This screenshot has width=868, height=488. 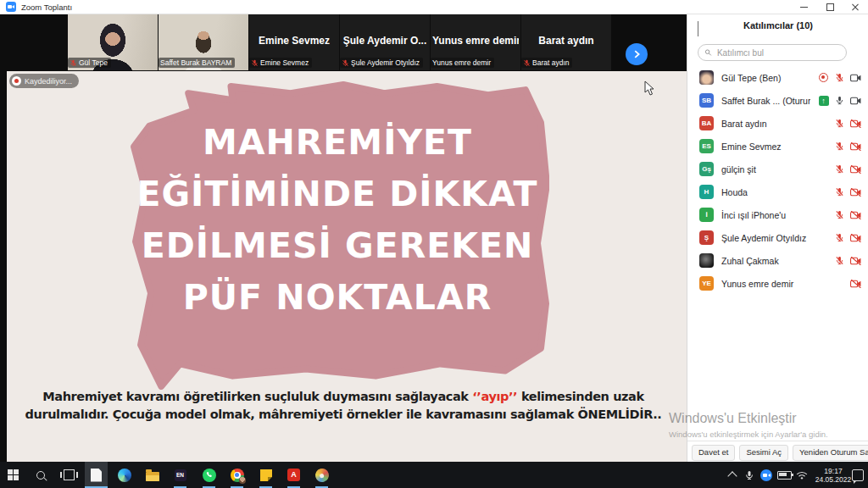 I want to click on participant-row: ES Emine Sevmez, so click(x=778, y=146).